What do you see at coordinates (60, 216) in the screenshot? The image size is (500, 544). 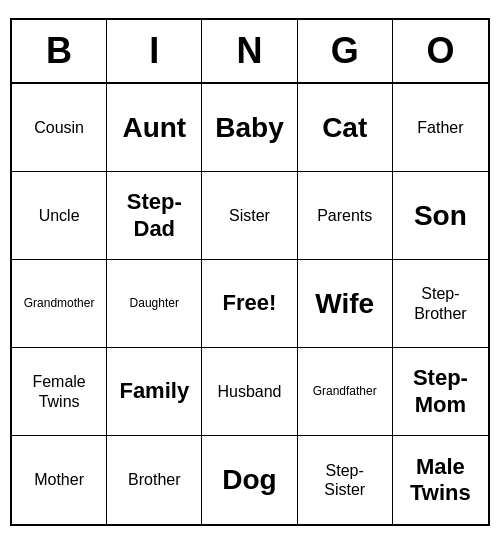 I see `bingo-cell-5: Uncle` at bounding box center [60, 216].